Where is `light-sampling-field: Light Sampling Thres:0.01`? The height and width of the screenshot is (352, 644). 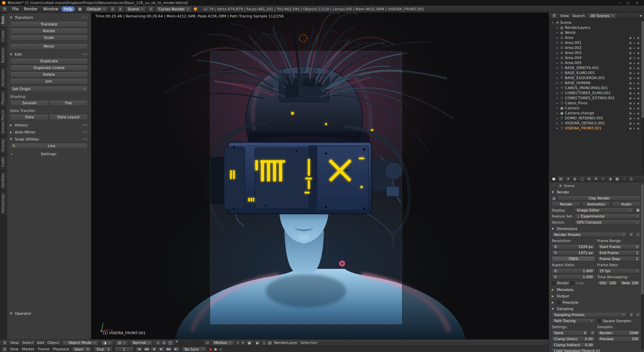
light-sampling-field: Light Sampling Thres:0.01 is located at coordinates (574, 350).